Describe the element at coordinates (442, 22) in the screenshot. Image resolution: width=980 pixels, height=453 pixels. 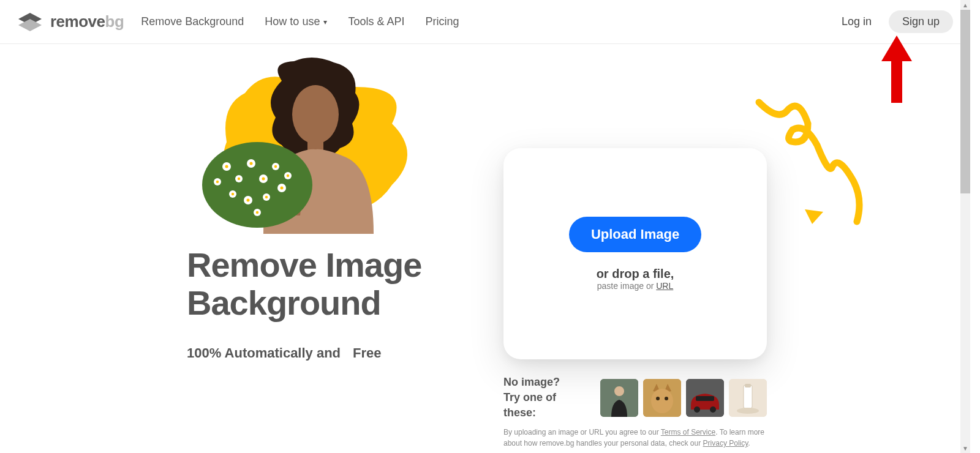
I see `nav-pricing-label: Pricing` at that location.